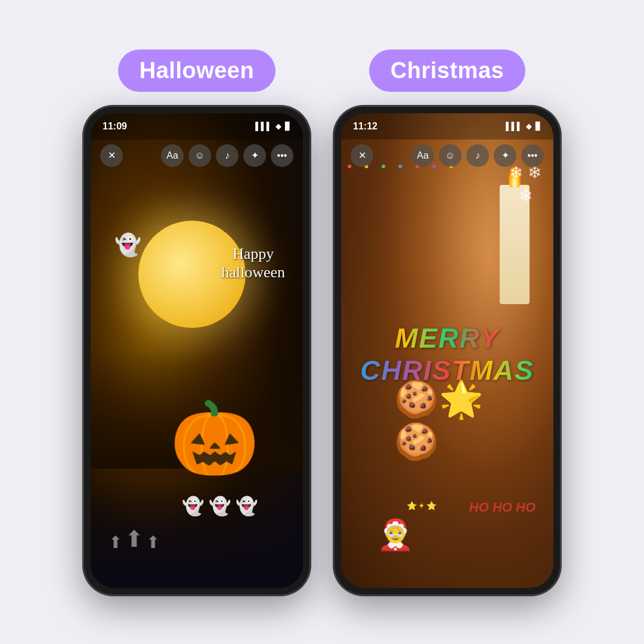 This screenshot has width=644, height=644. Describe the element at coordinates (447, 420) in the screenshot. I see `gingerbread-cookies: 🍪🌟🍪` at that location.